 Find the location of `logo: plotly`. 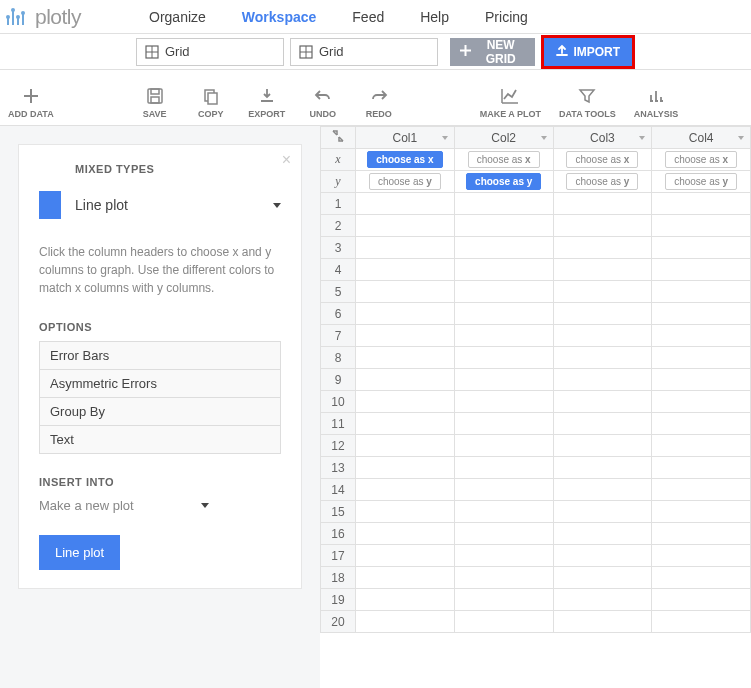

logo: plotly is located at coordinates (44, 17).